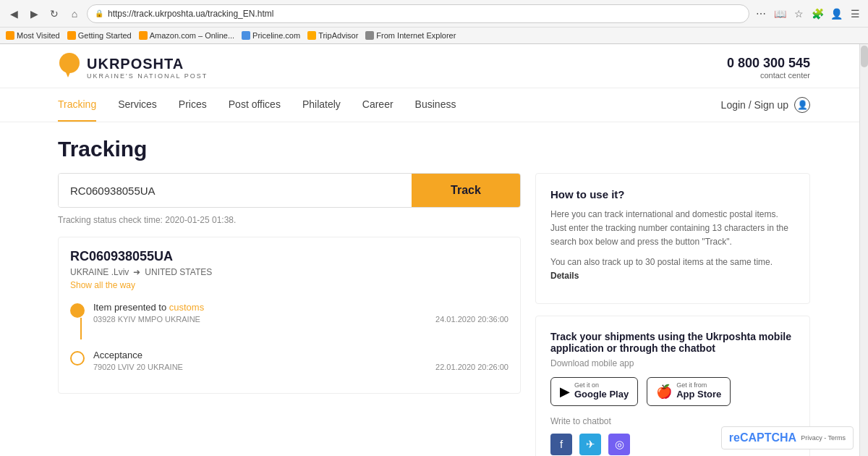 This screenshot has width=868, height=456. I want to click on scrollbar, so click(864, 250).